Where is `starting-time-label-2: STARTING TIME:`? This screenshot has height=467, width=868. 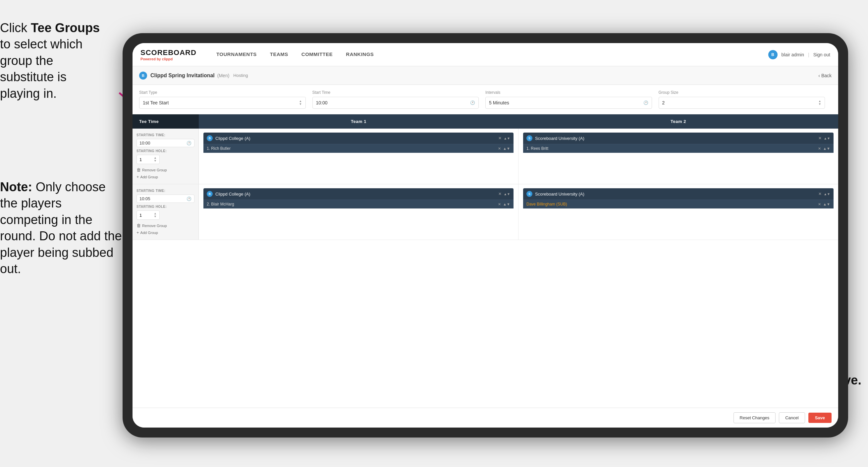
starting-time-label-2: STARTING TIME: is located at coordinates (165, 191).